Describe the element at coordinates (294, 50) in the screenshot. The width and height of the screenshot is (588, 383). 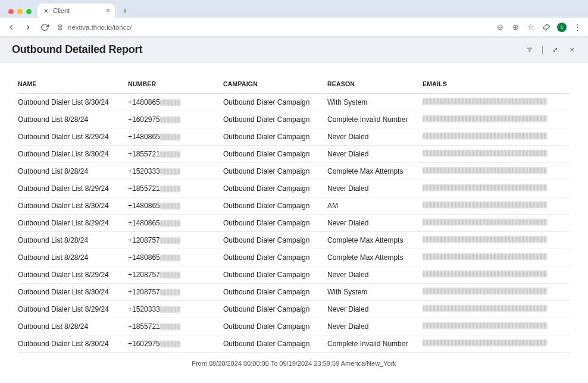
I see `page-header: Outbound Detailed Report ×` at that location.